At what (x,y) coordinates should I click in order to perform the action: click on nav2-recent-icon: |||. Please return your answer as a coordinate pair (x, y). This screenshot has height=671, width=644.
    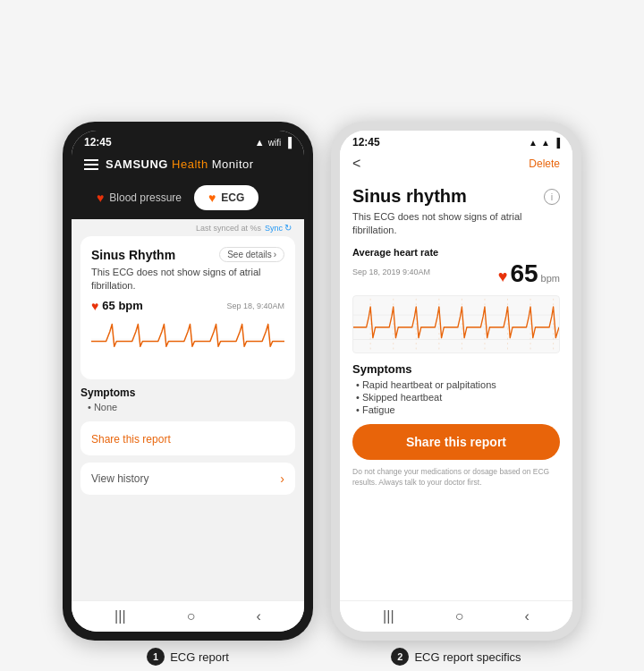
    Looking at the image, I should click on (388, 616).